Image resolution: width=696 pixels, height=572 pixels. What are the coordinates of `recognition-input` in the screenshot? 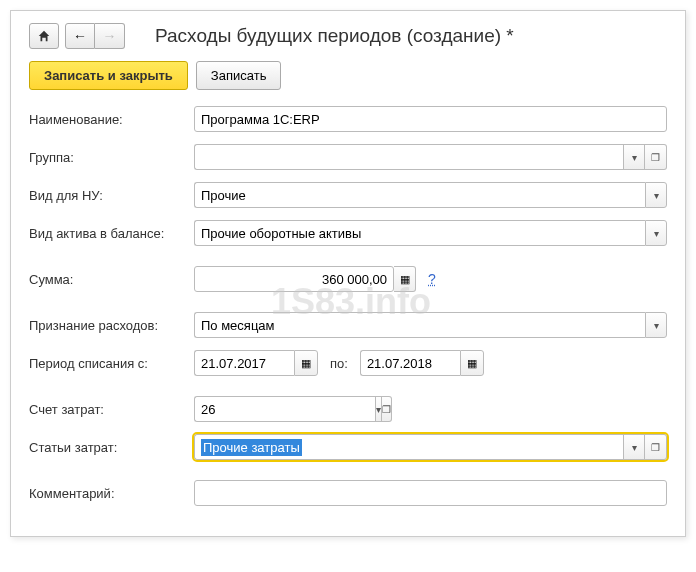 It's located at (420, 325).